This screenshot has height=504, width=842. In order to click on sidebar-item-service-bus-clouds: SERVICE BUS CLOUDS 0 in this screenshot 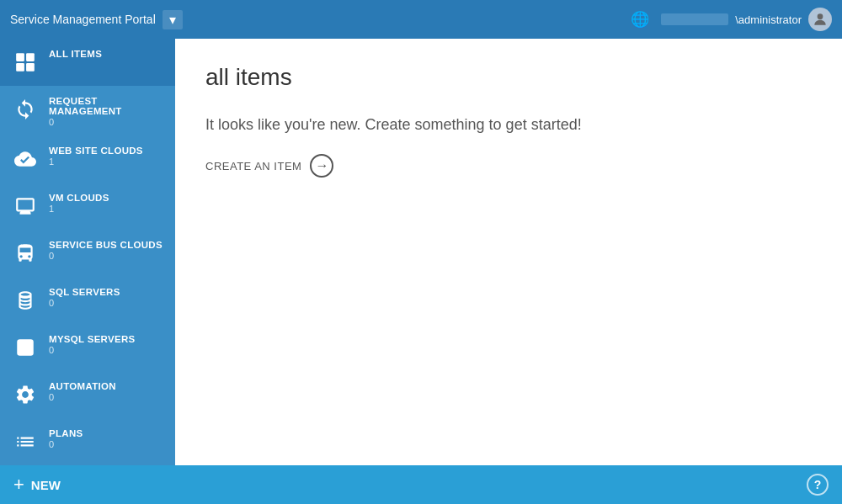, I will do `click(88, 253)`.